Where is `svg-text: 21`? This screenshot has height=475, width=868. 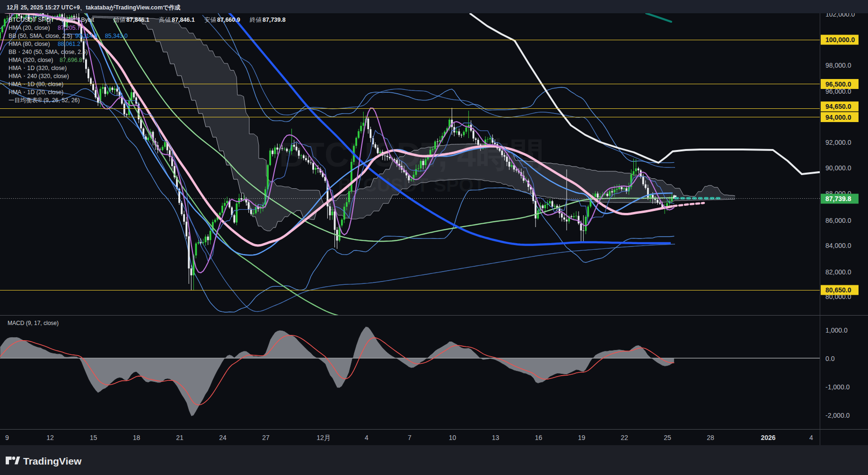
svg-text: 21 is located at coordinates (180, 438).